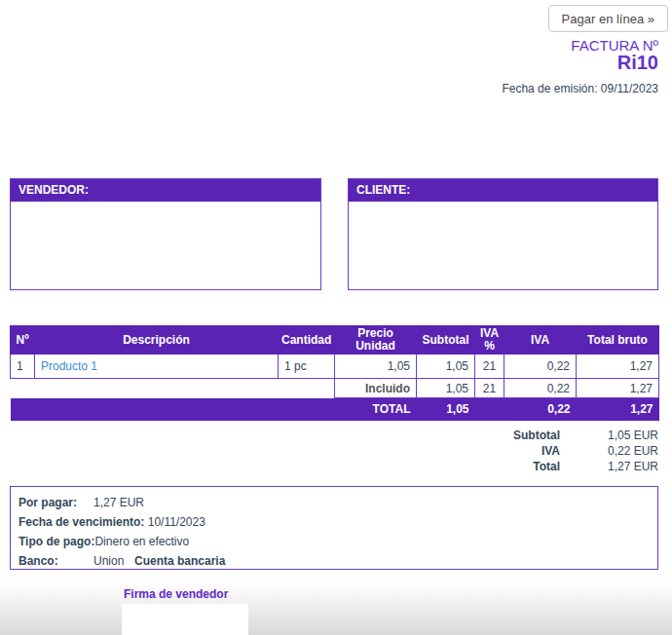 This screenshot has width=672, height=635. I want to click on payment-type-row: Tipo de pago:Dinero en efectivo, so click(334, 542).